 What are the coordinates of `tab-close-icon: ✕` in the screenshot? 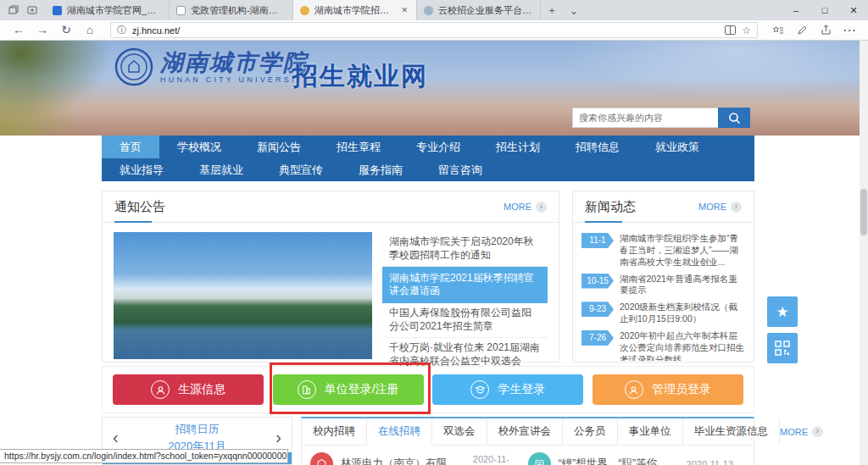 It's located at (404, 10).